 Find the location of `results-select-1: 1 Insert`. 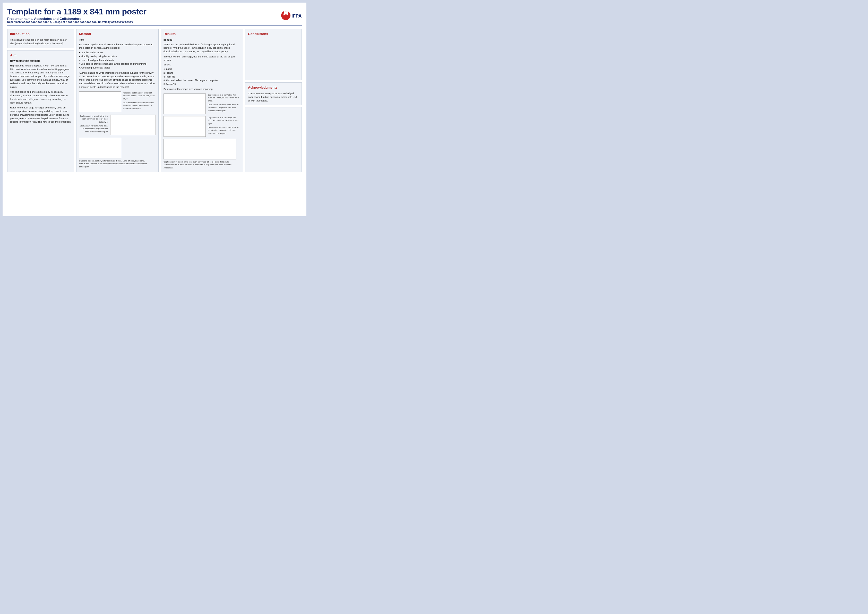

results-select-1: 1 Insert is located at coordinates (202, 69).